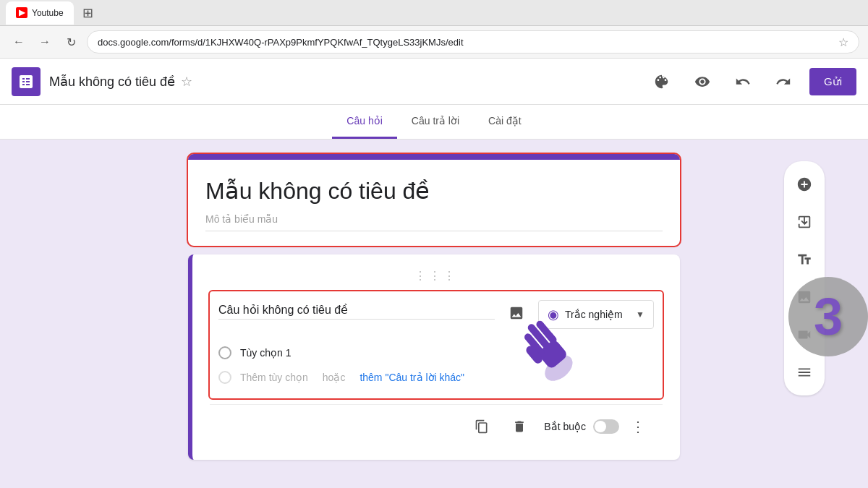 Image resolution: width=868 pixels, height=488 pixels. I want to click on forms-logo-icon, so click(26, 82).